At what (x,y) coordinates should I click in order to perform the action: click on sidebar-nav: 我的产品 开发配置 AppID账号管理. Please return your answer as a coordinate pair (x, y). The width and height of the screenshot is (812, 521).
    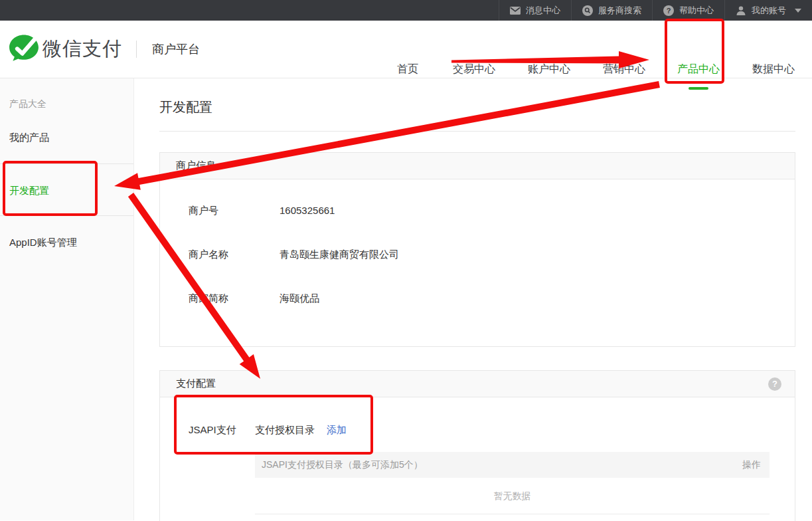
    Looking at the image, I should click on (66, 190).